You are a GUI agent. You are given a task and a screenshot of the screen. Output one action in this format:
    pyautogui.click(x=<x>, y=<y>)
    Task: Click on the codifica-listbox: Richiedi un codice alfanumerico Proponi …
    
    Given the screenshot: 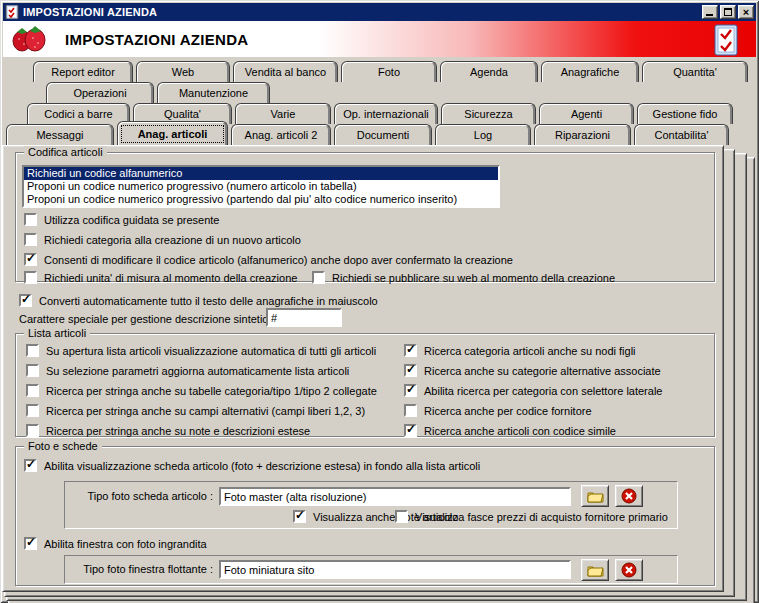 What is the action you would take?
    pyautogui.click(x=261, y=186)
    